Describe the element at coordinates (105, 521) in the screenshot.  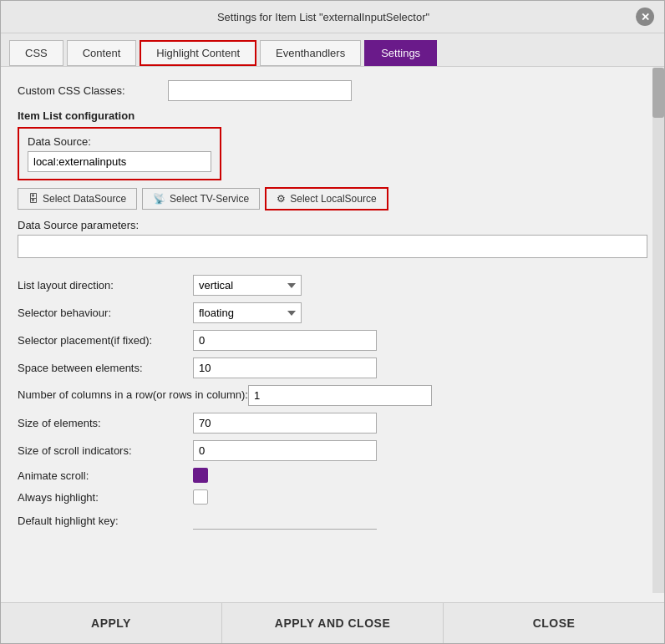
I see `default-highlight-label: Default highlight key:` at that location.